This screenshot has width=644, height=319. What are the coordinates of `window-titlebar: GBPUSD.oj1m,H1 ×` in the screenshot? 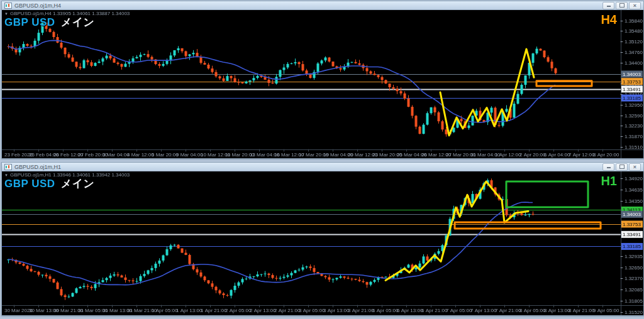 It's located at (323, 167).